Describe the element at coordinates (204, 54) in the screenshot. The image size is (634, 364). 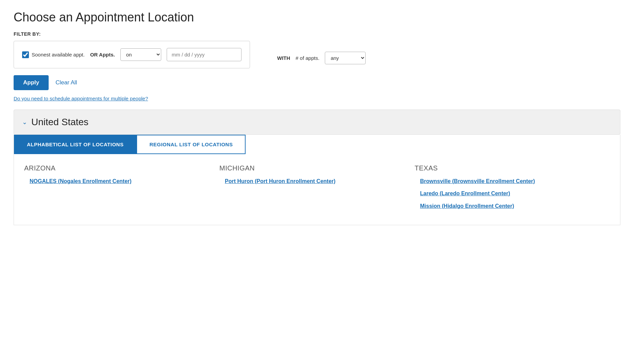
I see `date-input` at that location.